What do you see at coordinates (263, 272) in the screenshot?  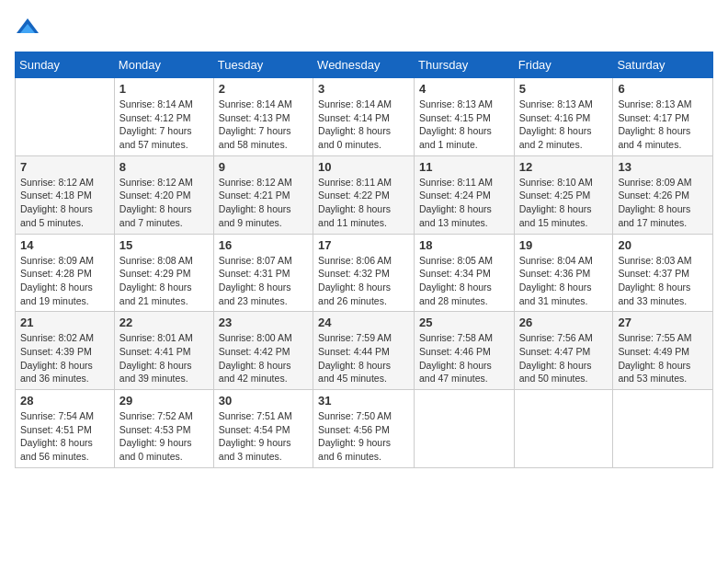 I see `day-cell: 16Sunrise: 8:07 AMSunset: 4:31 PMDayligh…` at bounding box center [263, 272].